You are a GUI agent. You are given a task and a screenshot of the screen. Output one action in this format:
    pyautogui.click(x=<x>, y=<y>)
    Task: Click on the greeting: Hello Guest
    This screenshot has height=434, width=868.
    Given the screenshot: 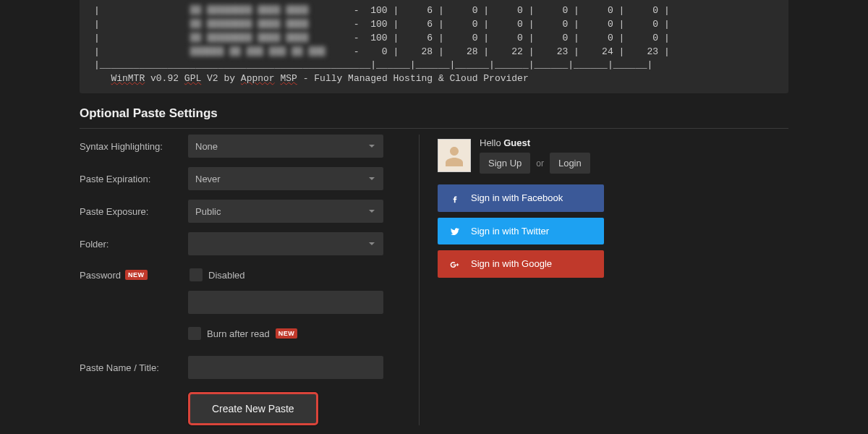 What is the action you would take?
    pyautogui.click(x=535, y=143)
    